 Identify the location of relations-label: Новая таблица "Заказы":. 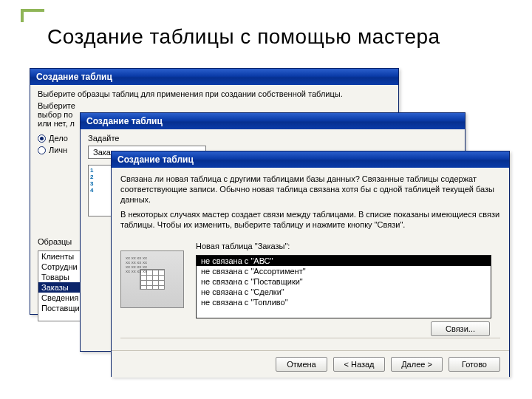
(242, 246).